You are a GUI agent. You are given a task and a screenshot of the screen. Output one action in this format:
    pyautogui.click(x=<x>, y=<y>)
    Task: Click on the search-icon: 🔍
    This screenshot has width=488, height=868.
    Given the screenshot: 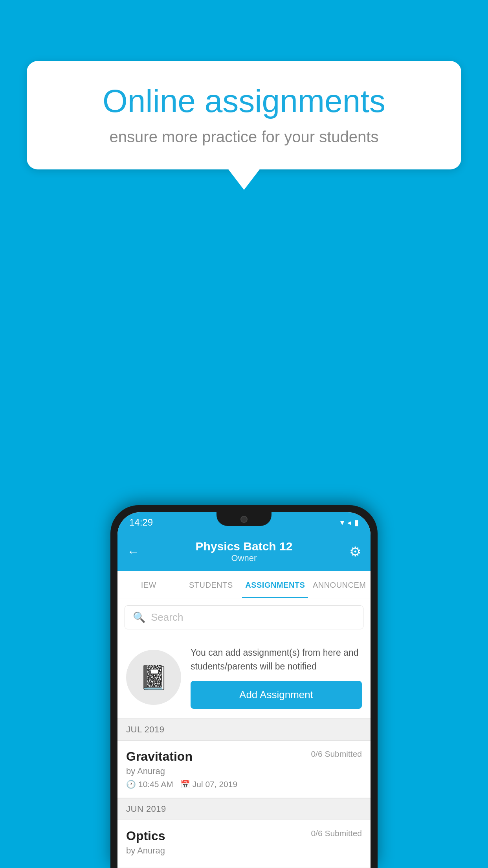 What is the action you would take?
    pyautogui.click(x=139, y=617)
    